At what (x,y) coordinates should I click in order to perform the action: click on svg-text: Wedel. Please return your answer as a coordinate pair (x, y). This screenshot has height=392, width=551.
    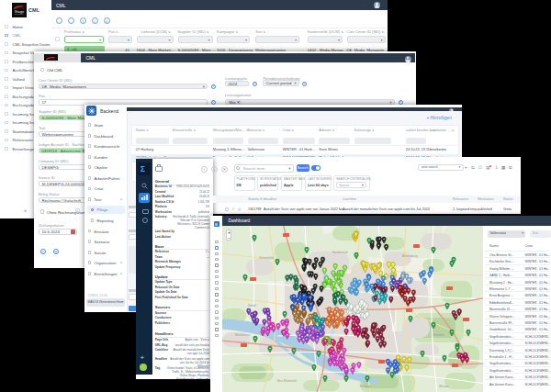
    Looking at the image, I should click on (252, 306).